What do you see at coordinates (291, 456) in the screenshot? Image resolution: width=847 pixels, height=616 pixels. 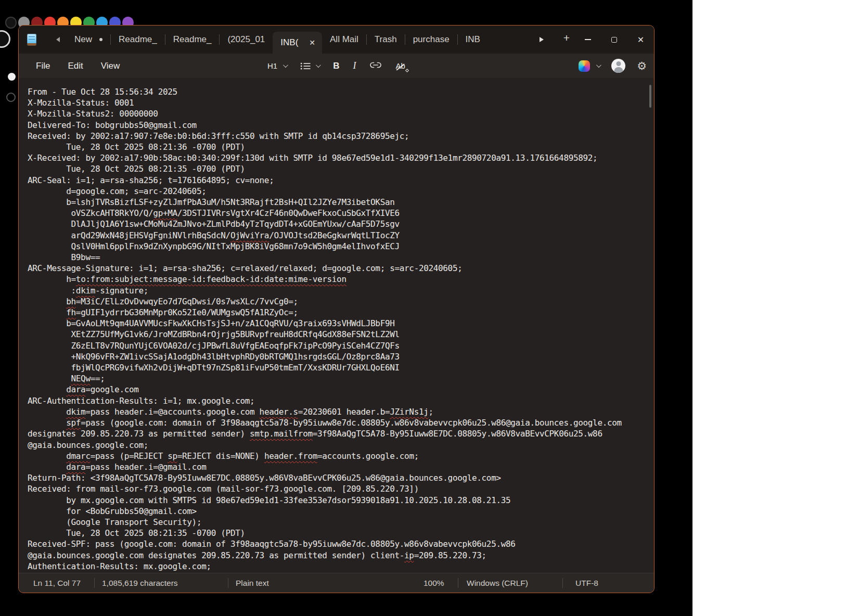 I see `misspelled-text: header.from` at bounding box center [291, 456].